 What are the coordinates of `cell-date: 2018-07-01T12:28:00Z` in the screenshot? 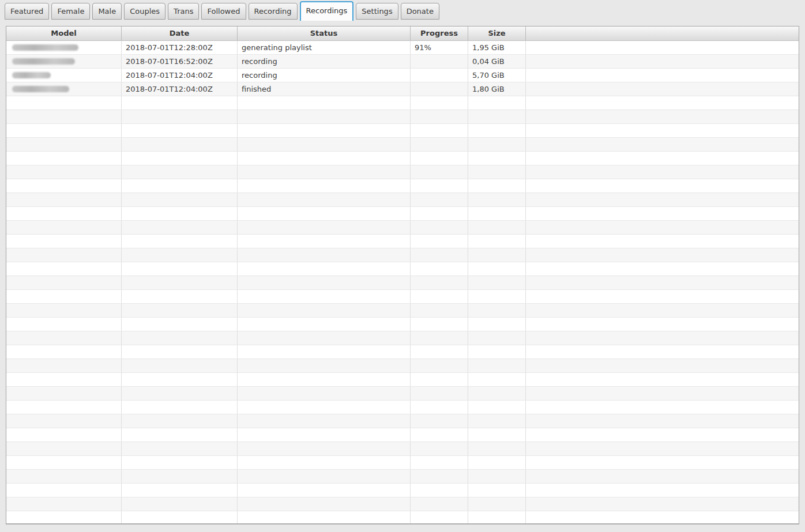 It's located at (180, 47).